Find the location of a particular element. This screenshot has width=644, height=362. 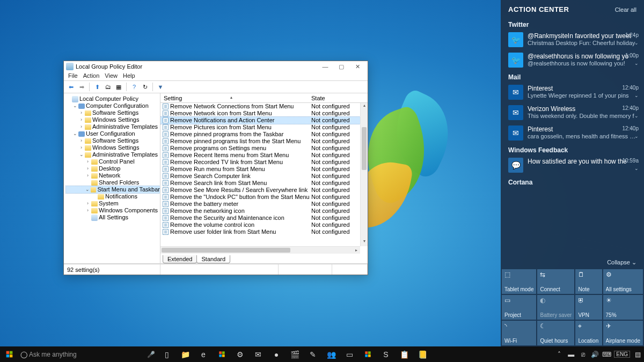

tree-node: All Settings is located at coordinates (113, 218).